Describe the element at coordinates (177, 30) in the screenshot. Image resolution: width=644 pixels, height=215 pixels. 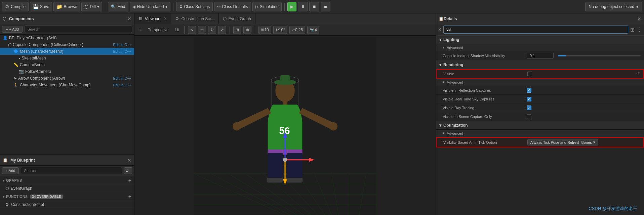
I see `lit-label: Lit` at that location.